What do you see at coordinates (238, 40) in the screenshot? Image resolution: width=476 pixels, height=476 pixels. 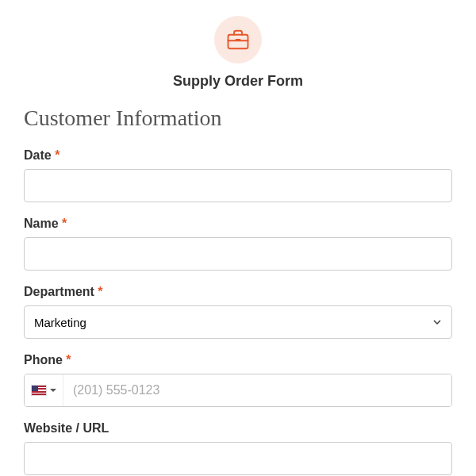 I see `briefcase-icon` at bounding box center [238, 40].